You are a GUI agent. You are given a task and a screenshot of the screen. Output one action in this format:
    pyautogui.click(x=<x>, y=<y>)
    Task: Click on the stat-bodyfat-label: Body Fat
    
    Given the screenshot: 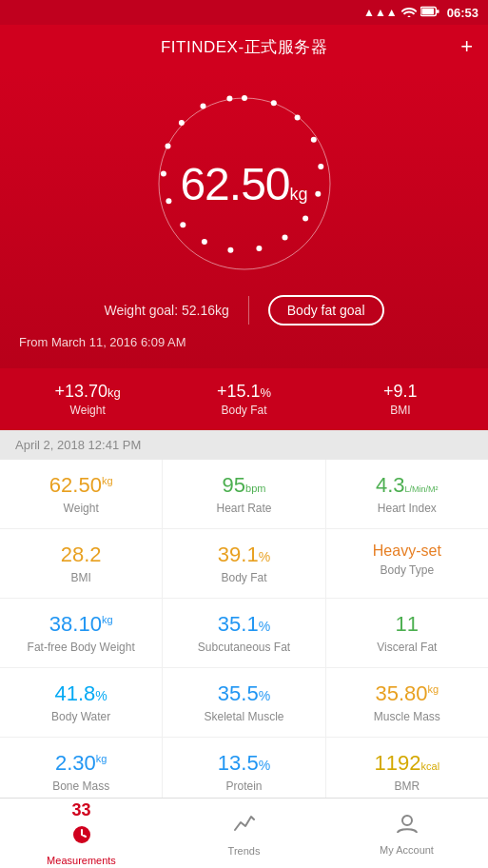 What is the action you would take?
    pyautogui.click(x=244, y=410)
    